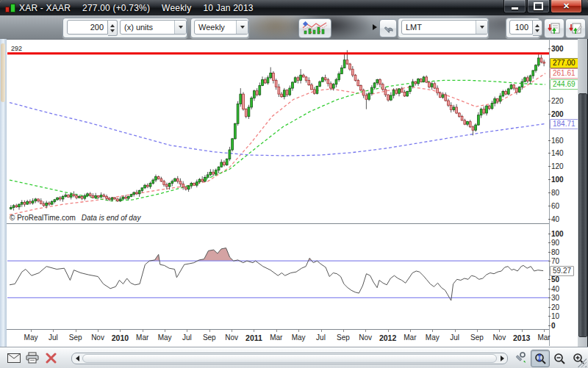  What do you see at coordinates (582, 192) in the screenshot?
I see `right-scrollbar` at bounding box center [582, 192].